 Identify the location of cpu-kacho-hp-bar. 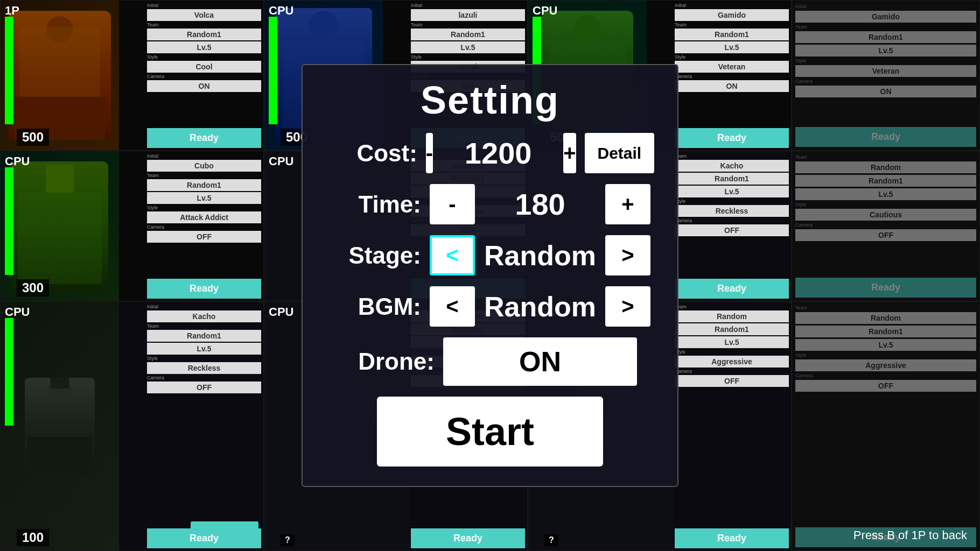
(9, 372).